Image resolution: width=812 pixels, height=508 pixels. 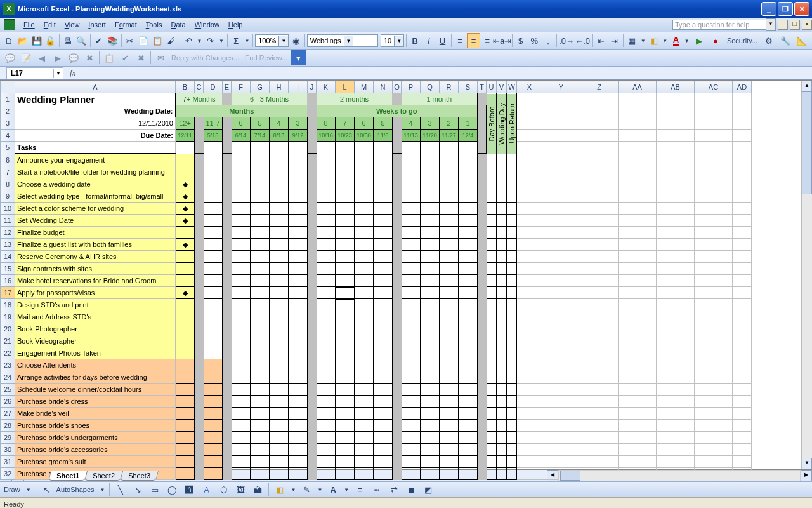 I want to click on line-color-icon: ✎, so click(x=306, y=490).